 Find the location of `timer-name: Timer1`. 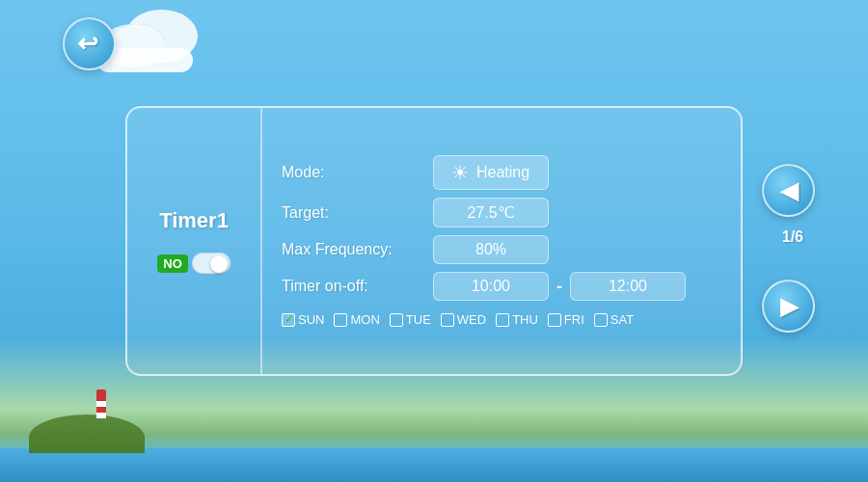

timer-name: Timer1 is located at coordinates (194, 221).